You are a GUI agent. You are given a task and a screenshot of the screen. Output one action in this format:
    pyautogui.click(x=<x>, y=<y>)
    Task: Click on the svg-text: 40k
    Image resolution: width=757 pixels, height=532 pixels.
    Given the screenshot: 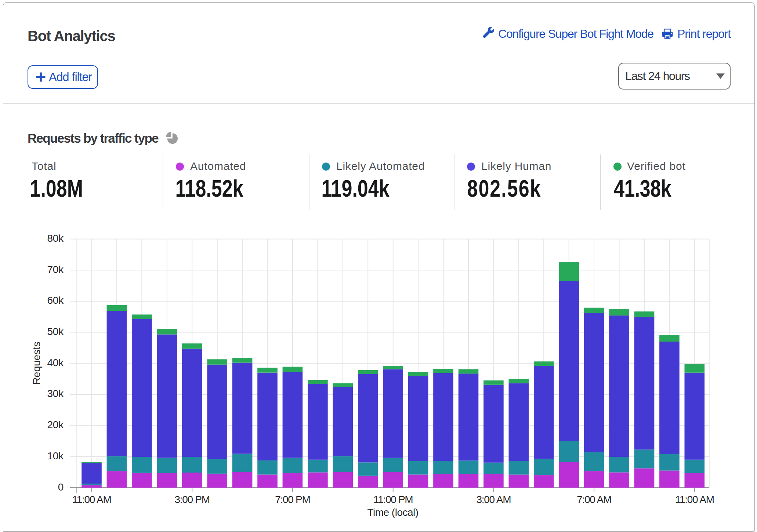 What is the action you would take?
    pyautogui.click(x=55, y=362)
    